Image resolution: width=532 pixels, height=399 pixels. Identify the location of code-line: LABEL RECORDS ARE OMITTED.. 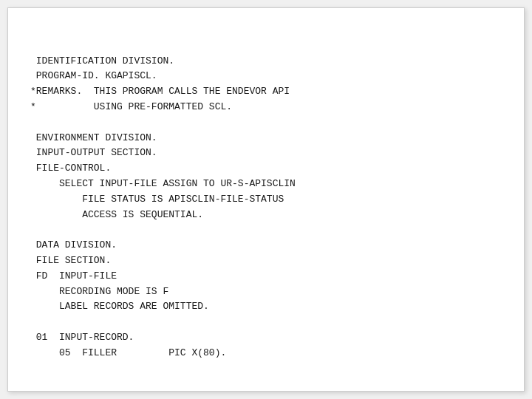
(266, 307).